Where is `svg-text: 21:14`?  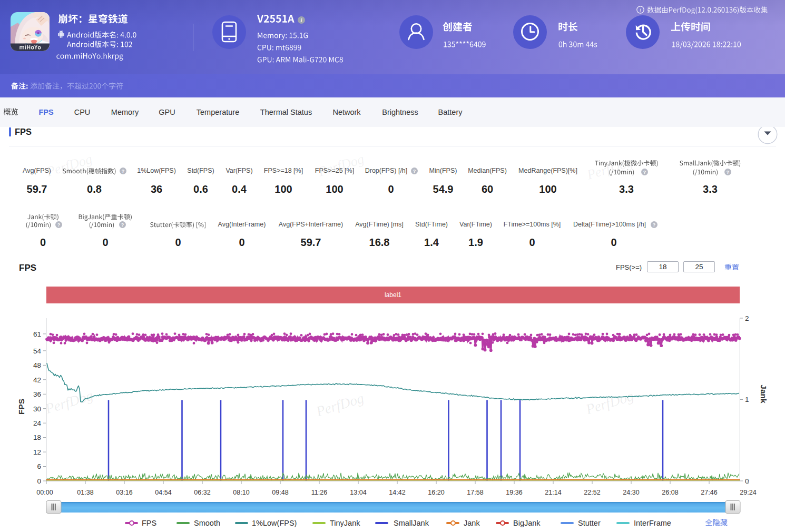 svg-text: 21:14 is located at coordinates (553, 492).